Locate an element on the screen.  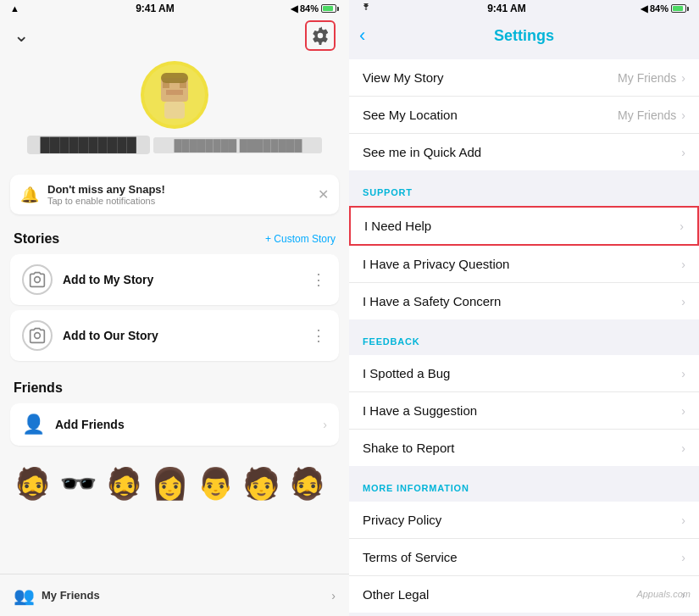
quick-add-chevron: › is located at coordinates (683, 153).